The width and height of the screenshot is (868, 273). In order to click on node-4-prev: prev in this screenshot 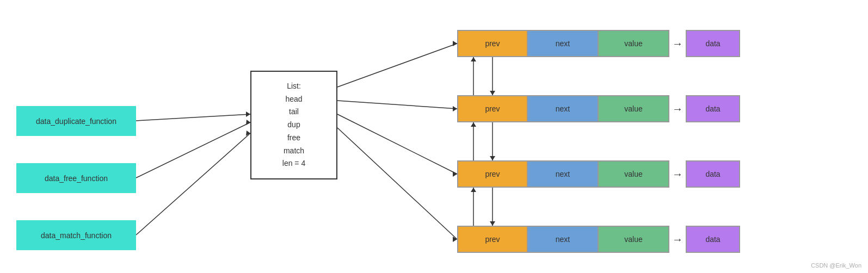, I will do `click(493, 239)`.